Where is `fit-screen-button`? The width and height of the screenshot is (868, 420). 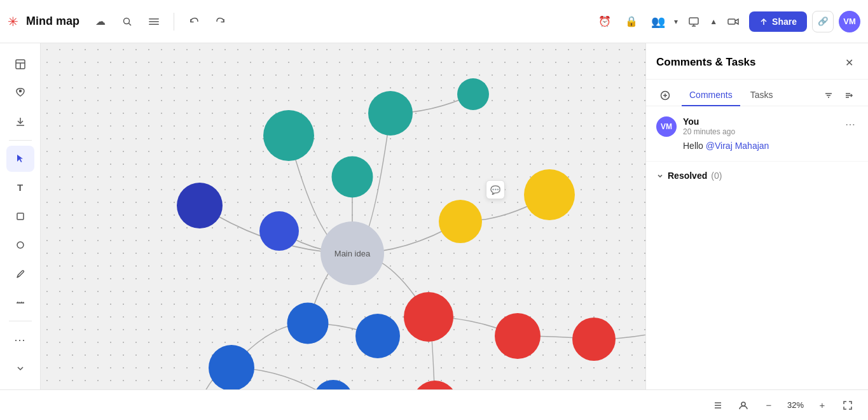
fit-screen-button is located at coordinates (848, 405).